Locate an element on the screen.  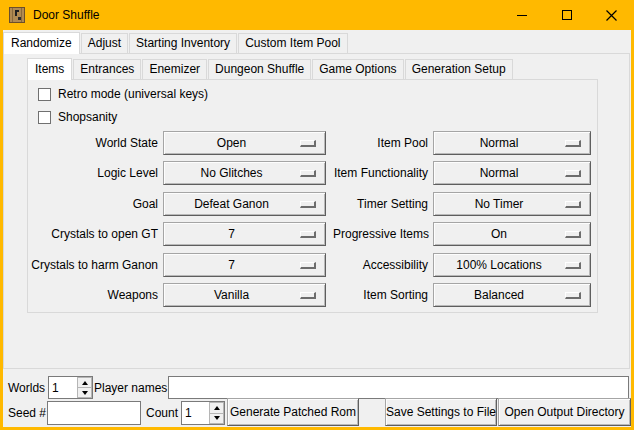
field-logic-level: Logic Level No Glitches is located at coordinates (176, 173).